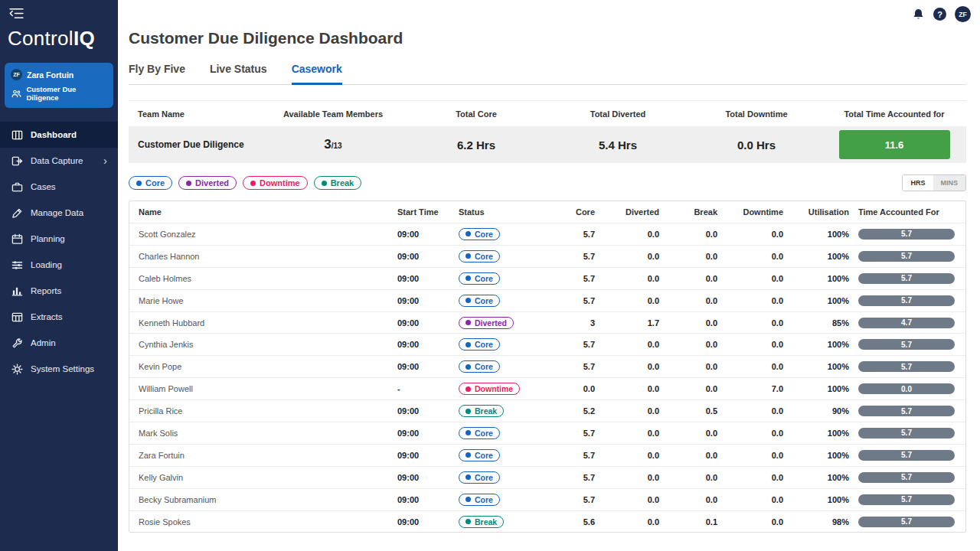 The width and height of the screenshot is (980, 551). What do you see at coordinates (57, 213) in the screenshot?
I see `sidebar-item-label: Manage Data` at bounding box center [57, 213].